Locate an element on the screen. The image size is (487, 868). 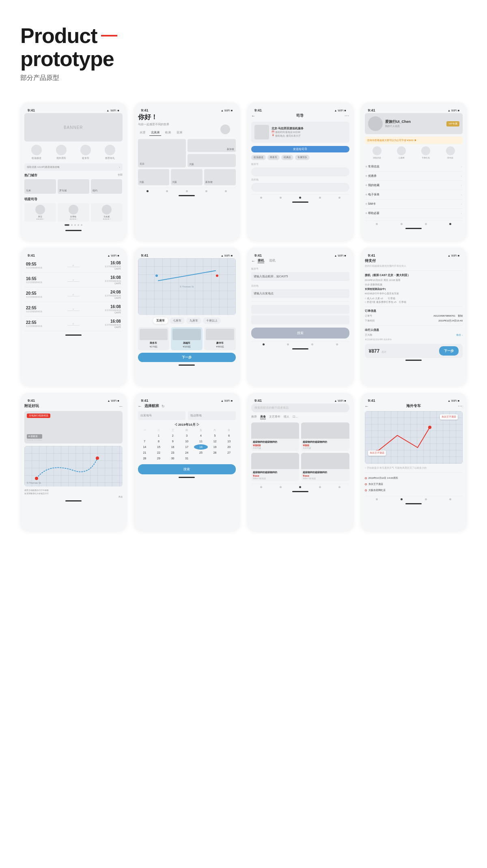
quick-history: 浏览历史 is located at coordinates (377, 152).